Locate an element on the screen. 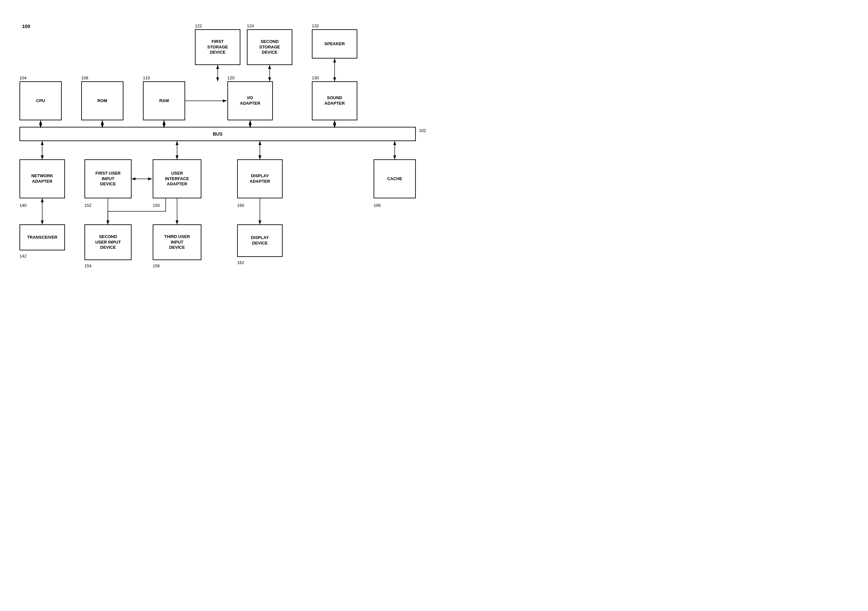 The image size is (868, 611). network-adapter-box: NETWORKADAPTER is located at coordinates (42, 179).